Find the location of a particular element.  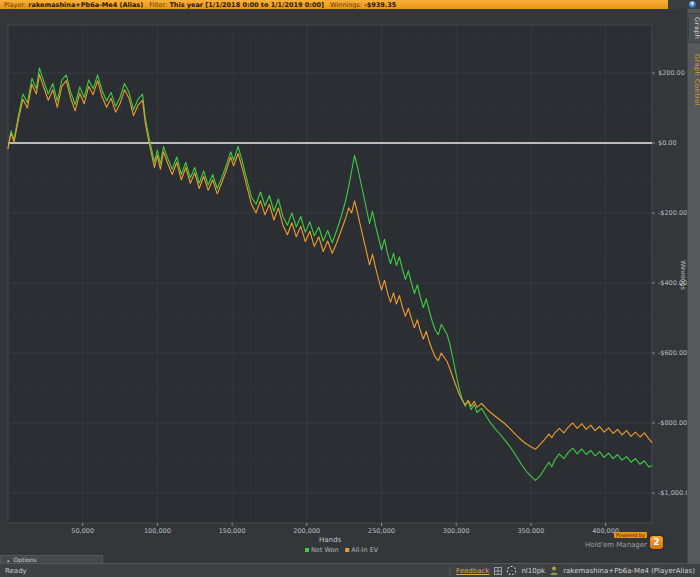

player-value: rakemashina+Pb6a-Me4 (Alias) is located at coordinates (86, 5).